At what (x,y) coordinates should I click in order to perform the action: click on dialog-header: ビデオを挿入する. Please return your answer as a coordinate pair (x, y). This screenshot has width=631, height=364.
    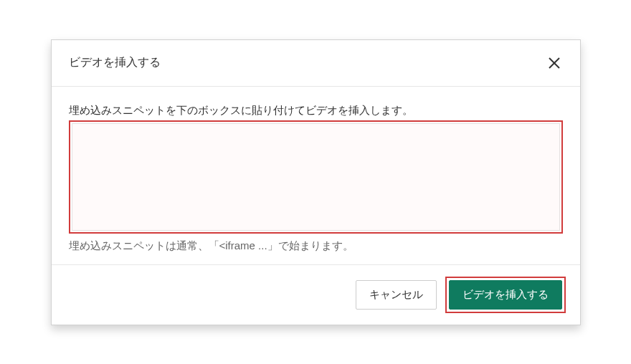
    Looking at the image, I should click on (316, 63).